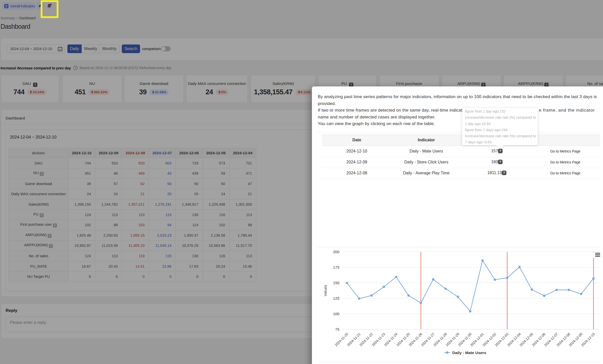 The height and width of the screenshot is (364, 603). What do you see at coordinates (337, 329) in the screenshot?
I see `svg-text: 75` at bounding box center [337, 329].